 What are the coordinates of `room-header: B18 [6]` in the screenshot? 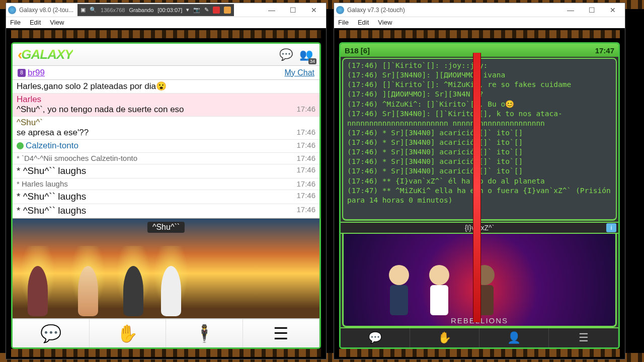 It's located at (357, 50).